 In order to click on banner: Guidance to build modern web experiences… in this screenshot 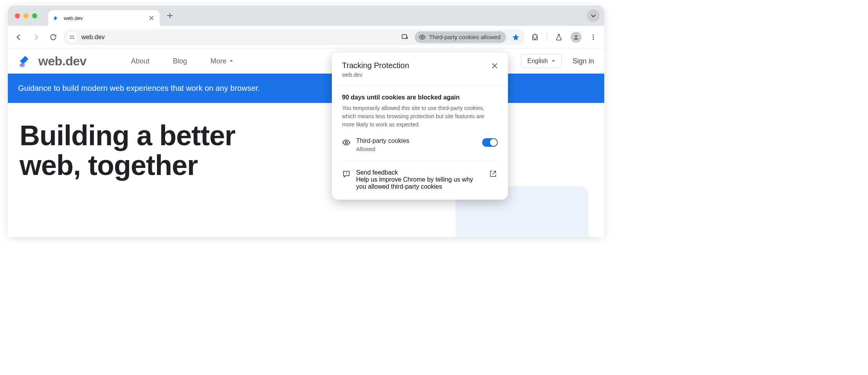, I will do `click(306, 88)`.